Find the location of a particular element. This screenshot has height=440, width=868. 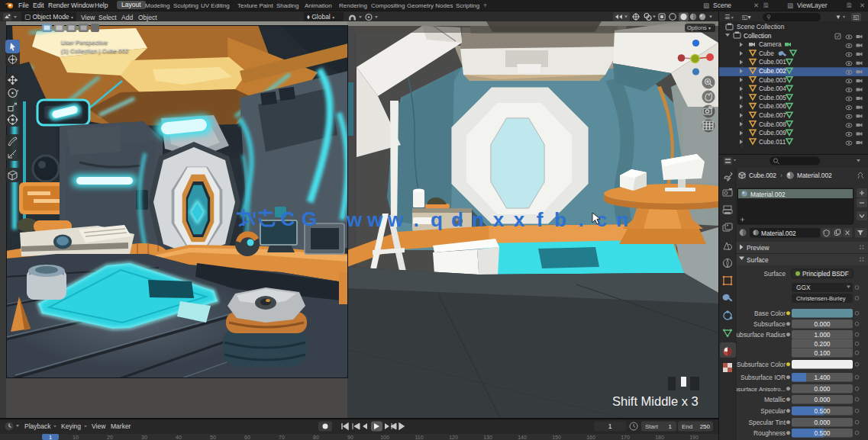

svg-text: 10 is located at coordinates (76, 438).